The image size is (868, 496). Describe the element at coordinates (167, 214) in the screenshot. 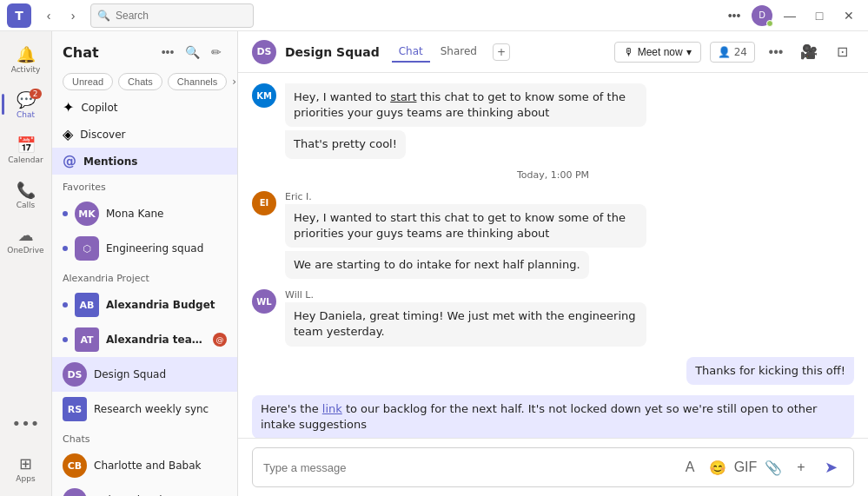

I see `mona-name: Mona Kane` at that location.